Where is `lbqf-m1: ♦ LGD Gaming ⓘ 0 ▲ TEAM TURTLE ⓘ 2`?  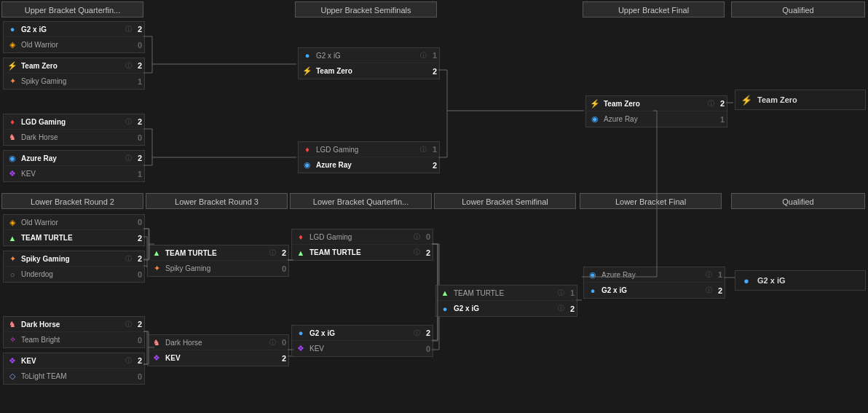 lbqf-m1: ♦ LGD Gaming ⓘ 0 ▲ TEAM TURTLE ⓘ 2 is located at coordinates (363, 245).